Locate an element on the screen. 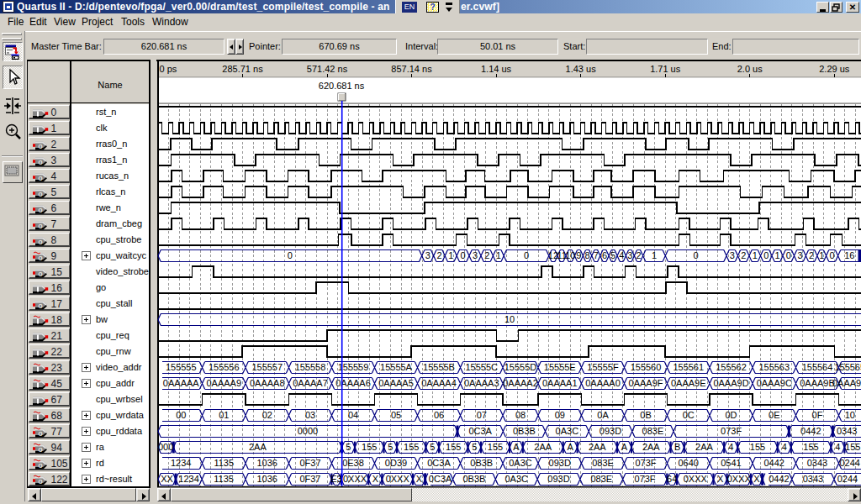 The image size is (861, 504). svg-text: 0AAAAA is located at coordinates (182, 383).